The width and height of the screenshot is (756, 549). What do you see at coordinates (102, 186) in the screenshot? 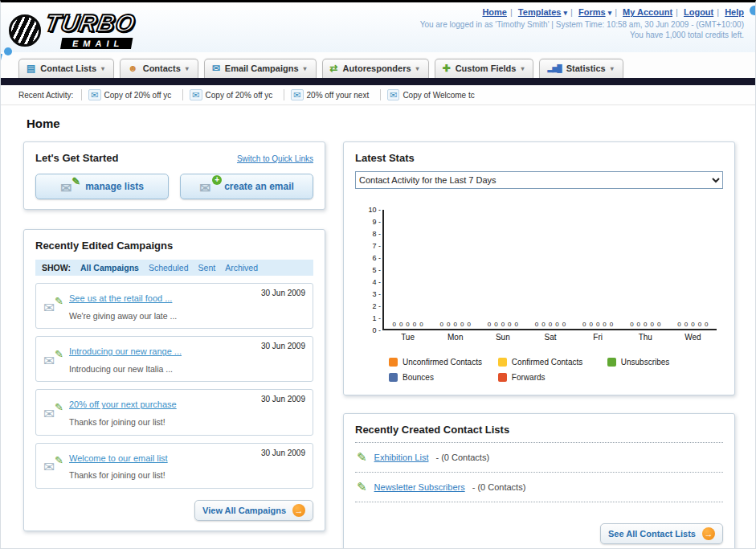
I see `manage-lists-button: ✉ ✎ manage lists` at bounding box center [102, 186].